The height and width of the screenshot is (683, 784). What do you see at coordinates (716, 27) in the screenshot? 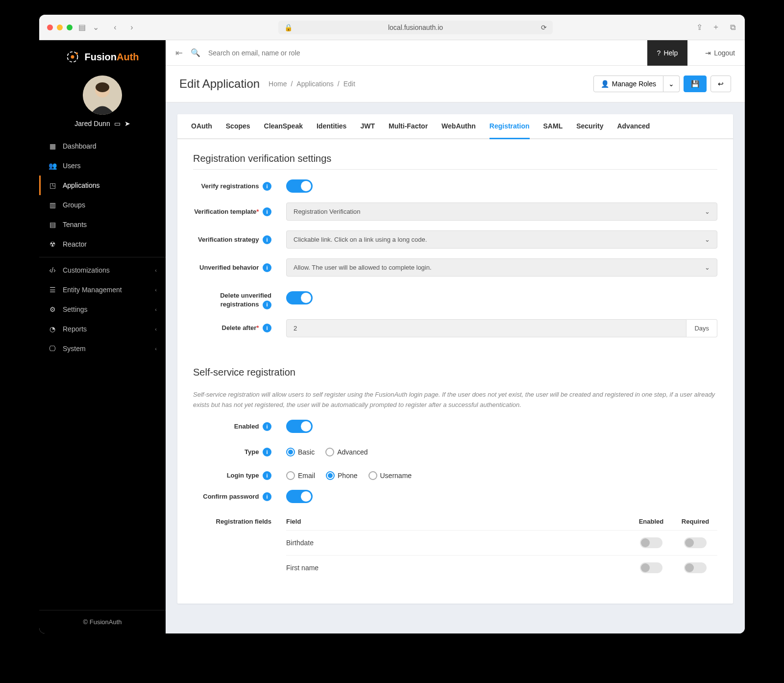
I see `new-tab-icon: ＋` at bounding box center [716, 27].